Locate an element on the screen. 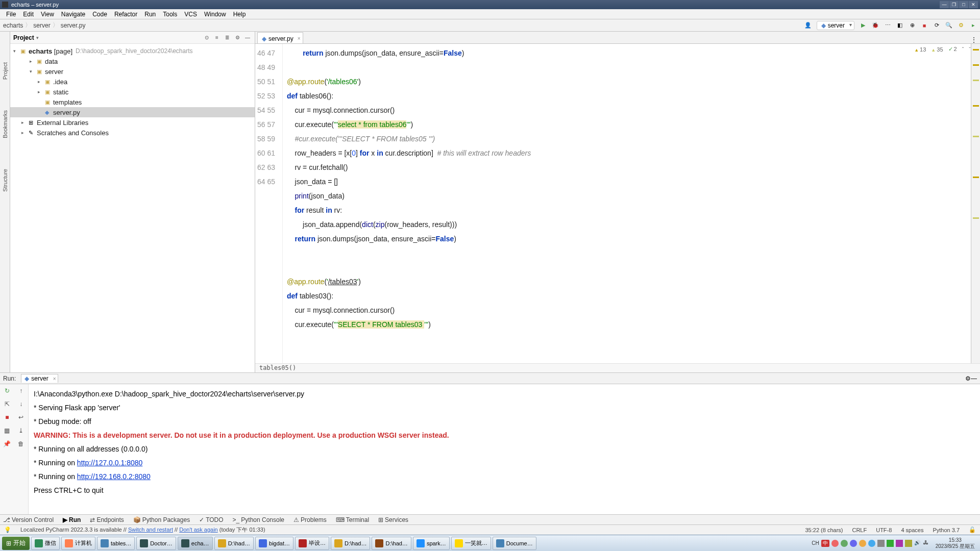 The width and height of the screenshot is (980, 551). restore-button: ❐ is located at coordinates (954, 5).